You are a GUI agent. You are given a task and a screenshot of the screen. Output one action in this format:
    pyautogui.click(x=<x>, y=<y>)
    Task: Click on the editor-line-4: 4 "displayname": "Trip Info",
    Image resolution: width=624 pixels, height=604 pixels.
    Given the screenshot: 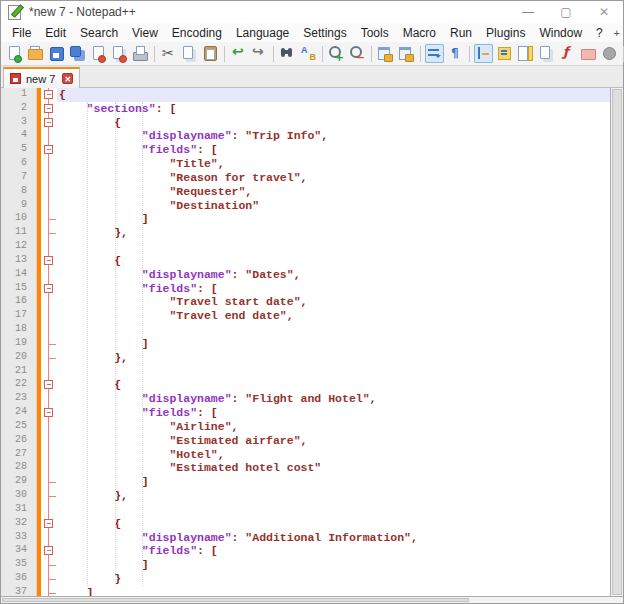 What is the action you would take?
    pyautogui.click(x=306, y=136)
    